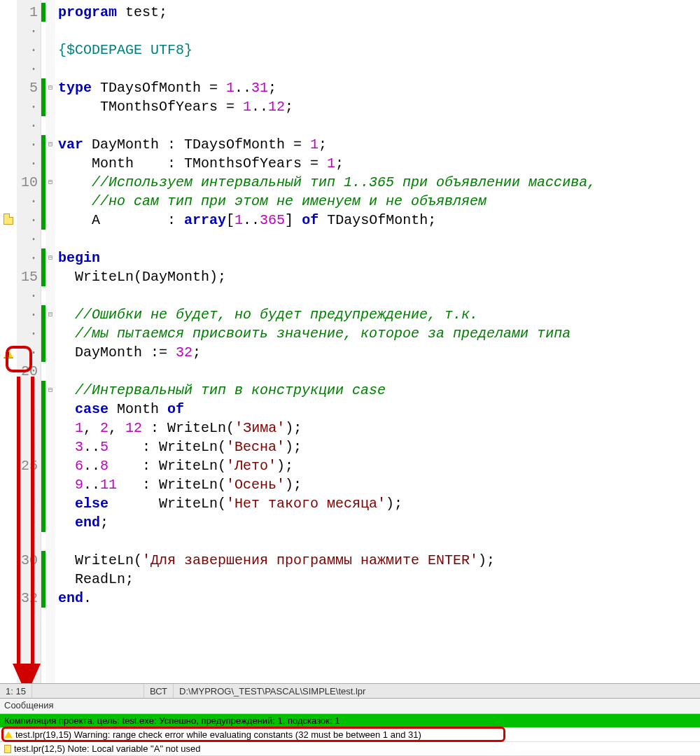  I want to click on status-bar: 1: 15 ВСТ D:\MYPROG\_TEST\PASCAL\SIMPLE\…, so click(350, 691).